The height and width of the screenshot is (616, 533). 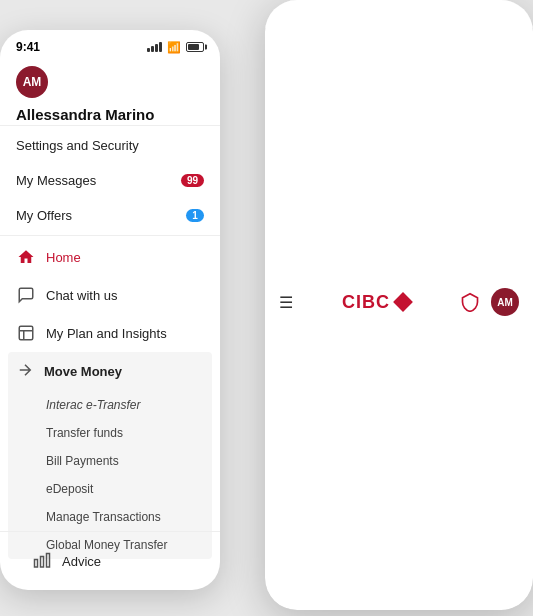 I want to click on offers-badge: 1, so click(x=195, y=216).